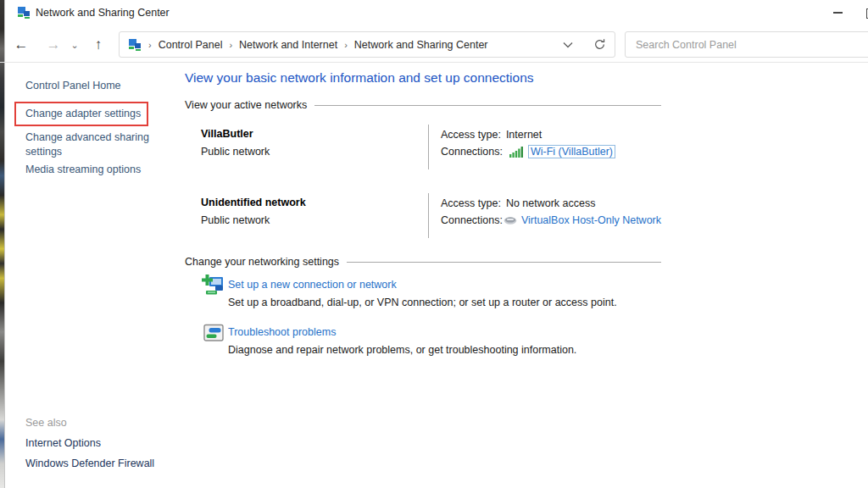 This screenshot has height=488, width=868. What do you see at coordinates (53, 45) in the screenshot?
I see `forward-button: →` at bounding box center [53, 45].